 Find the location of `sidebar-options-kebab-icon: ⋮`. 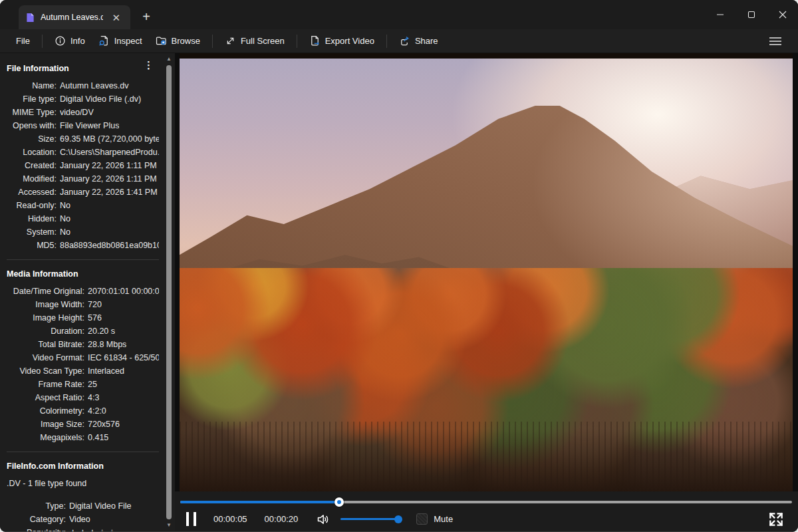

sidebar-options-kebab-icon: ⋮ is located at coordinates (149, 65).